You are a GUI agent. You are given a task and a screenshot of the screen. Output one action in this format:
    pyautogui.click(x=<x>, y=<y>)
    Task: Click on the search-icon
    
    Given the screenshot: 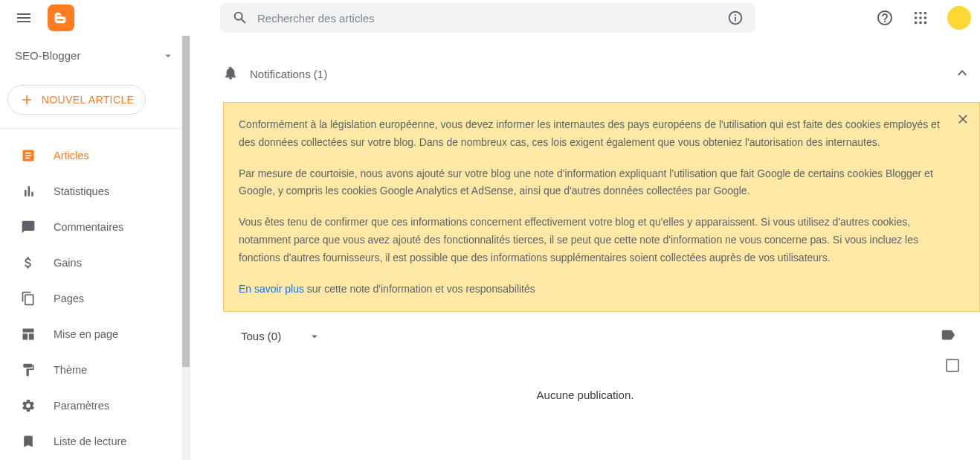 What is the action you would take?
    pyautogui.click(x=240, y=18)
    